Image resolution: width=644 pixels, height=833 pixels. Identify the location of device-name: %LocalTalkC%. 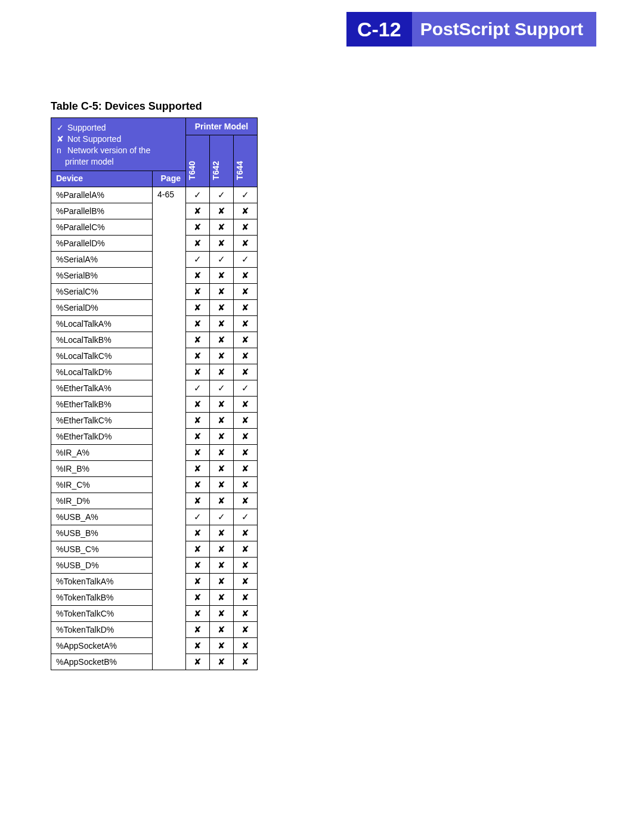
(102, 355).